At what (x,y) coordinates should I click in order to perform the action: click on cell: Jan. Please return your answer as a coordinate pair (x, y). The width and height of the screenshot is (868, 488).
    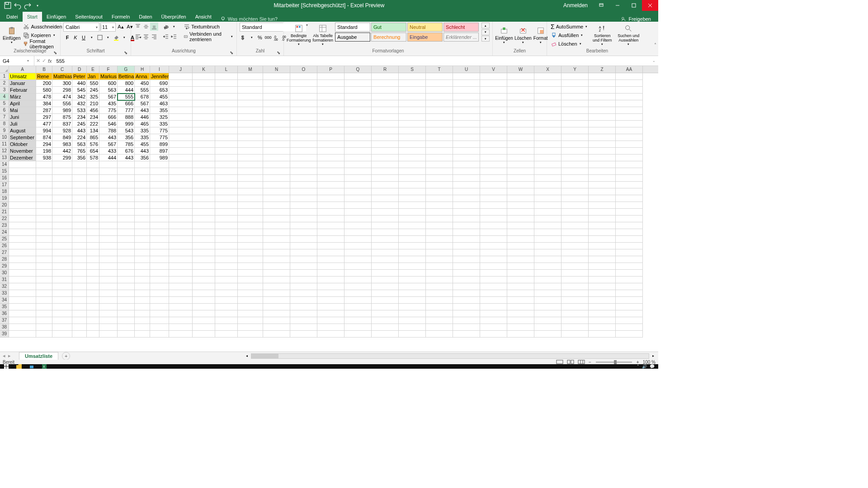
    Looking at the image, I should click on (93, 77).